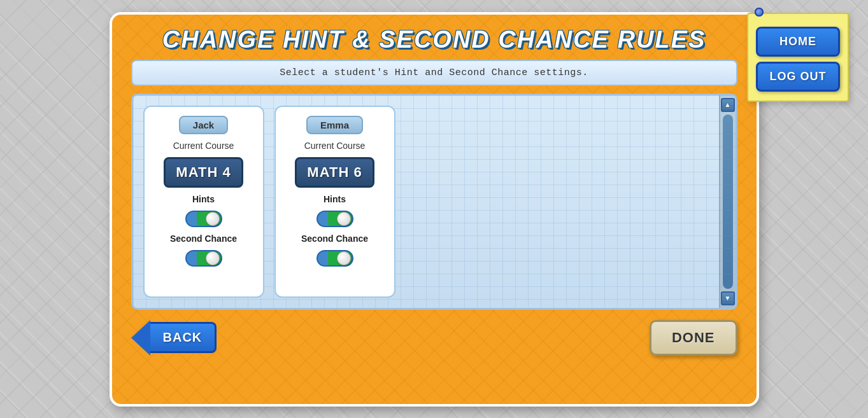  What do you see at coordinates (434, 73) in the screenshot?
I see `subtitle-bar: Select a student's Hint and Second Chanc…` at bounding box center [434, 73].